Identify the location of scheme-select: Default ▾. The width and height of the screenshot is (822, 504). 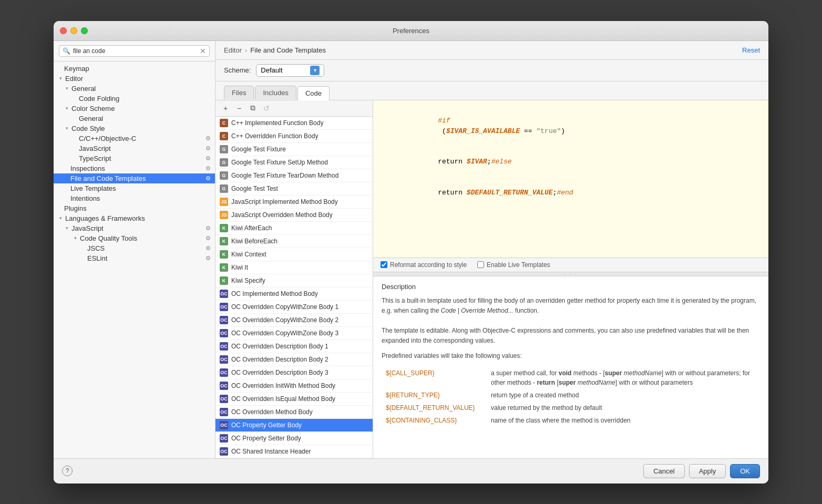
(290, 70).